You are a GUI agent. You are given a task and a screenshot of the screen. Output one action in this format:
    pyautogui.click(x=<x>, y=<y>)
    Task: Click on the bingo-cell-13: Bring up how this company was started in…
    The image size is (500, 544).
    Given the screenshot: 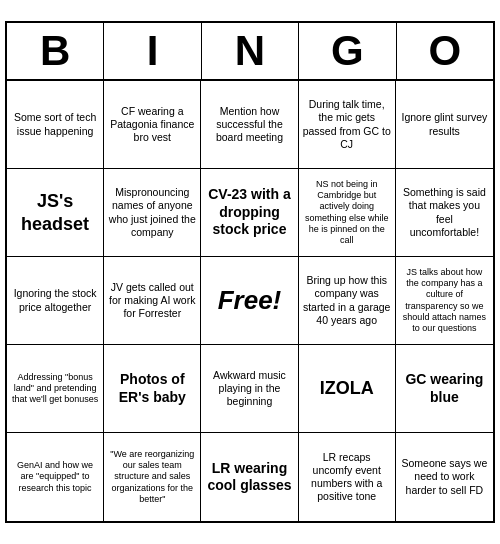 What is the action you would take?
    pyautogui.click(x=348, y=301)
    